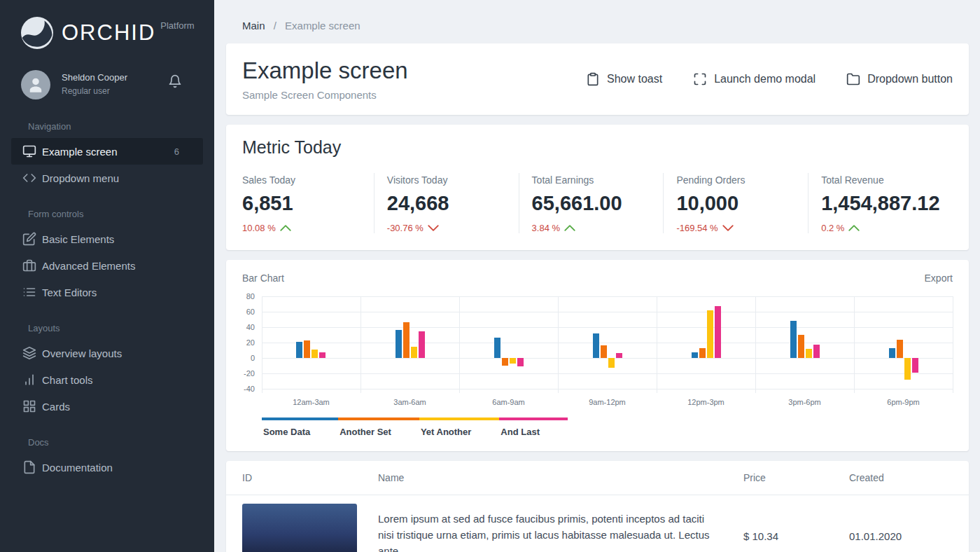  What do you see at coordinates (259, 228) in the screenshot?
I see `metric-change-text: 10.08 %` at bounding box center [259, 228].